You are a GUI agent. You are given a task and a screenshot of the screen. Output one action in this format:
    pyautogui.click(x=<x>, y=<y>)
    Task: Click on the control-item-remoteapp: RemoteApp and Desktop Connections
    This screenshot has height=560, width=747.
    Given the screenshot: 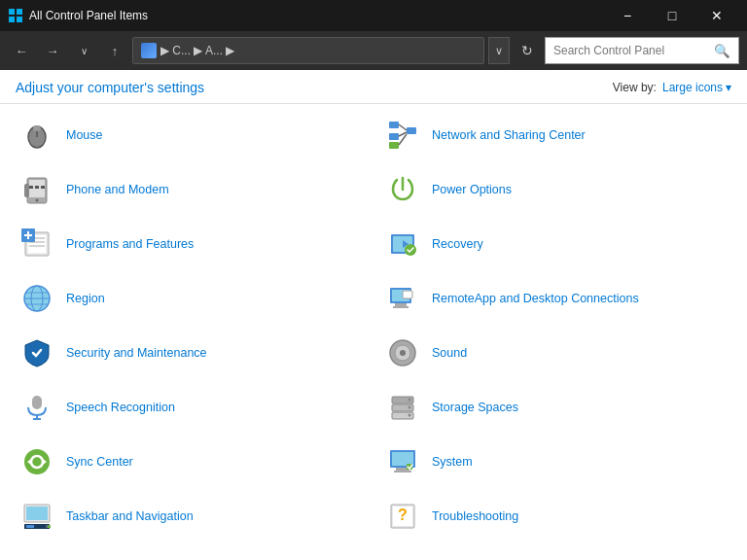 What is the action you would take?
    pyautogui.click(x=556, y=298)
    